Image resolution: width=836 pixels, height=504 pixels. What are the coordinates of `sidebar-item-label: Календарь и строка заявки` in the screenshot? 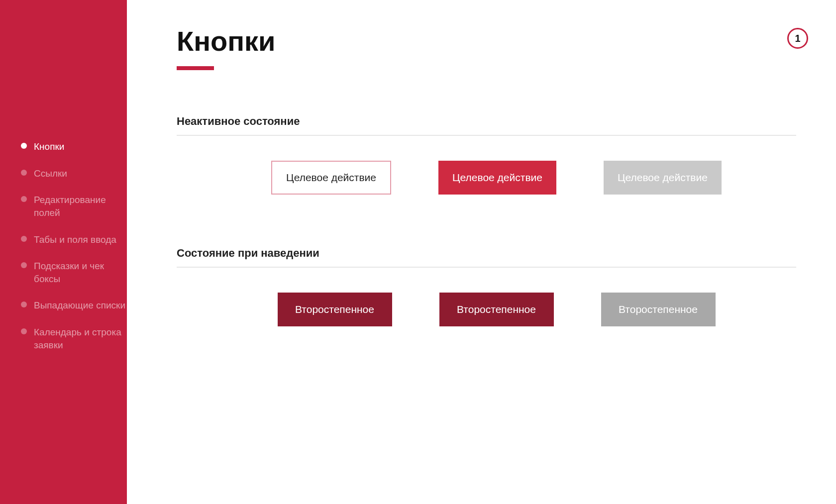 It's located at (81, 338).